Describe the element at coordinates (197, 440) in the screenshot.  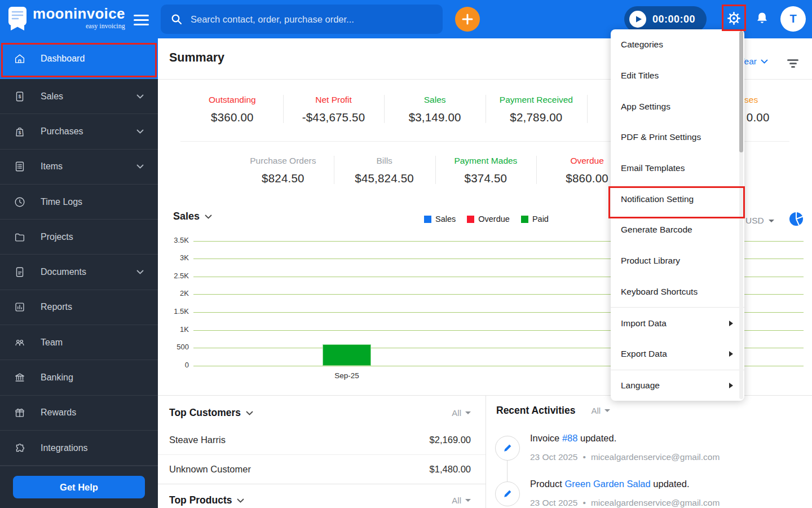
I see `customer-name: Steave Harris` at that location.